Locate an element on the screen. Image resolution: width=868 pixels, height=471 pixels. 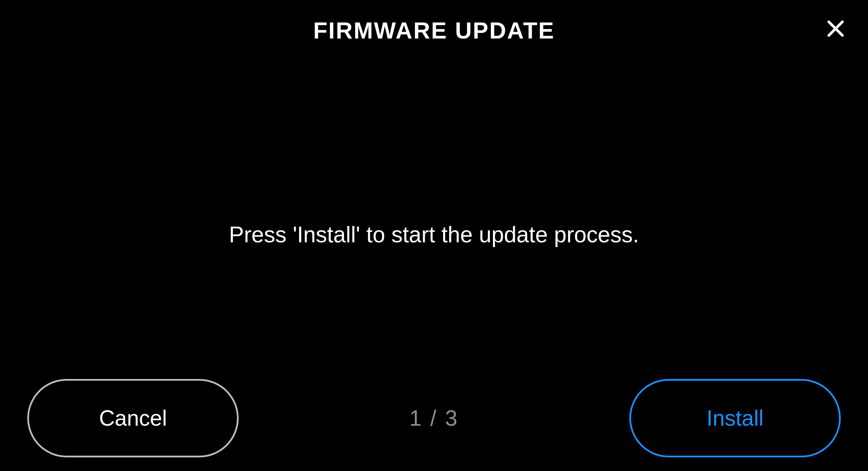
cancel-button-label: Cancel is located at coordinates (133, 418).